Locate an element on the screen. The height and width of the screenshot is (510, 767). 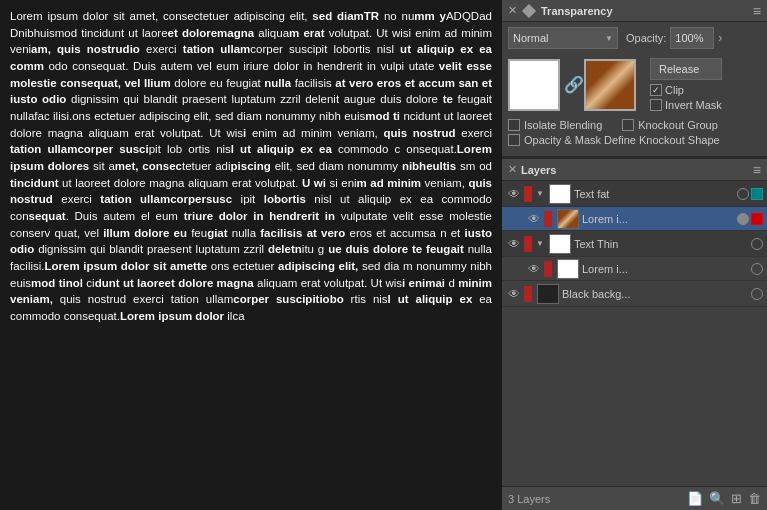
diamond-icon is located at coordinates (529, 10).